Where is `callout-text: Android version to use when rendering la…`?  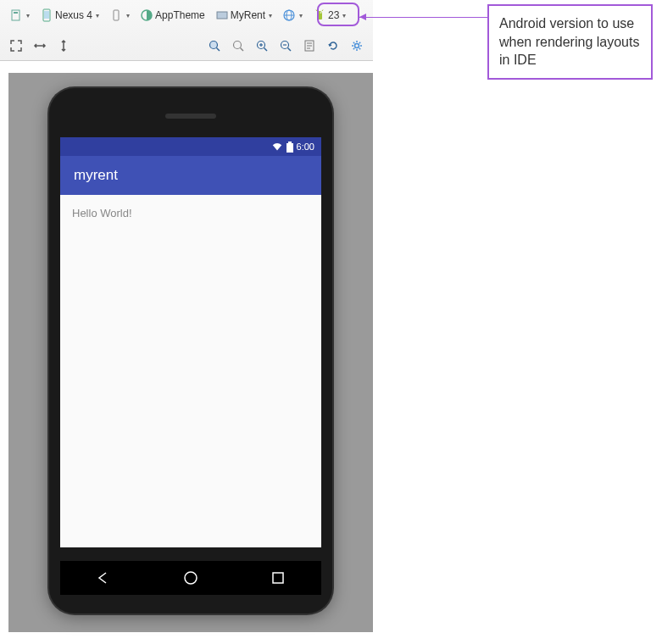 callout-text: Android version to use when rendering la… is located at coordinates (570, 42).